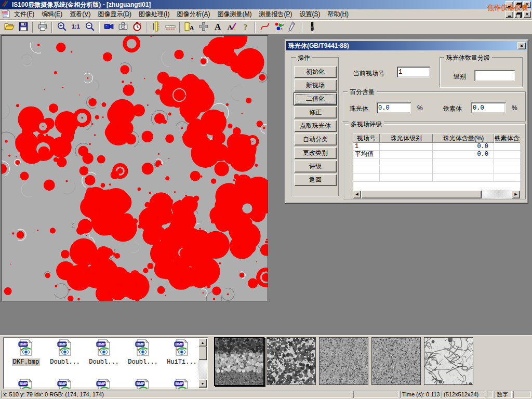 The image size is (532, 399). What do you see at coordinates (89, 27) in the screenshot?
I see `toolbar-zoom-out-button` at bounding box center [89, 27].